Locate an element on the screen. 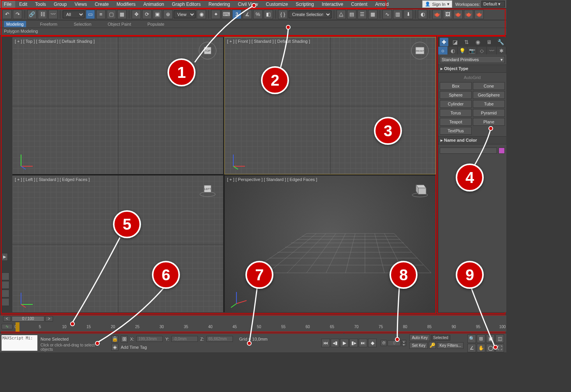  ribbon-tab-modeling: Modeling is located at coordinates (15, 24).